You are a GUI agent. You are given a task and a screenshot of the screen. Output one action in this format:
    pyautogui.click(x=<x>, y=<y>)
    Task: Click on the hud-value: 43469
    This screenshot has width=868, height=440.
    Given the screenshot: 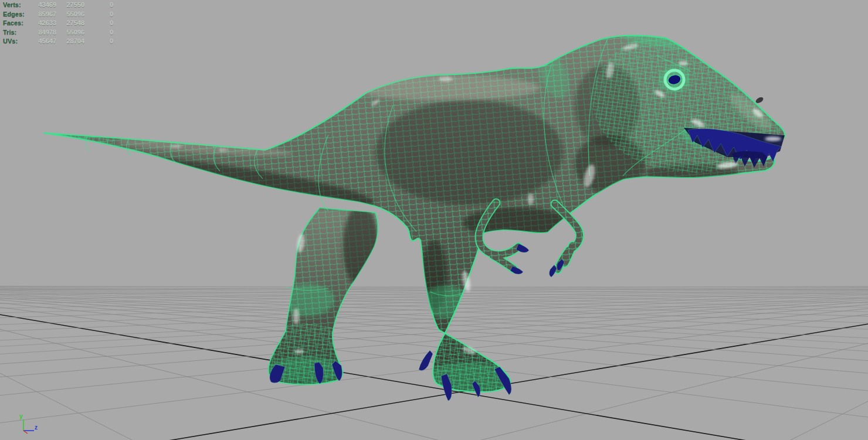 What is the action you would take?
    pyautogui.click(x=46, y=5)
    